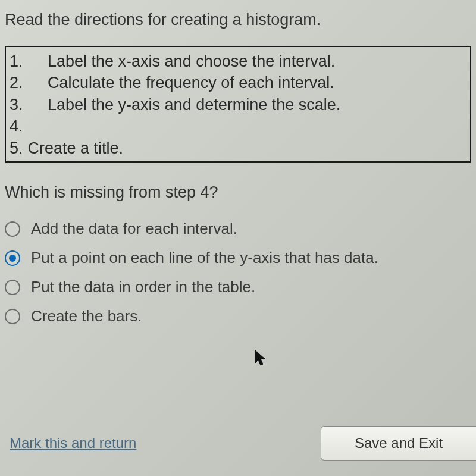 The height and width of the screenshot is (476, 476). I want to click on mark-and-return-link: Mark this and return, so click(73, 443).